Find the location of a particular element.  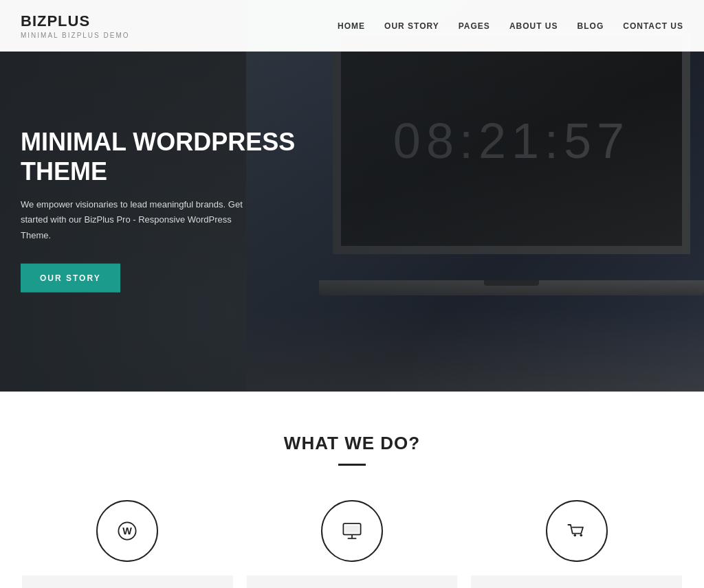

hero-description: We empower visionaries to lead meaningfu… is located at coordinates (138, 220).